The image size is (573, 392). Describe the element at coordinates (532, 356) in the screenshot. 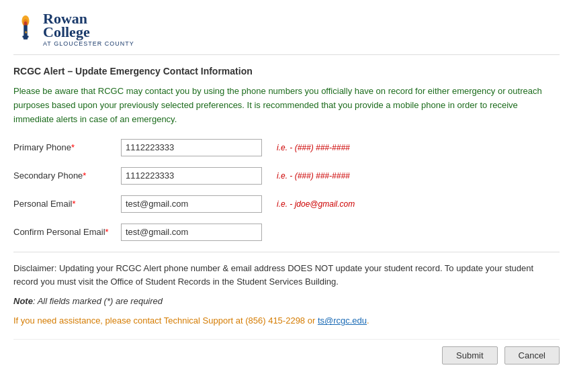

I see `cancel-button: Cancel` at that location.